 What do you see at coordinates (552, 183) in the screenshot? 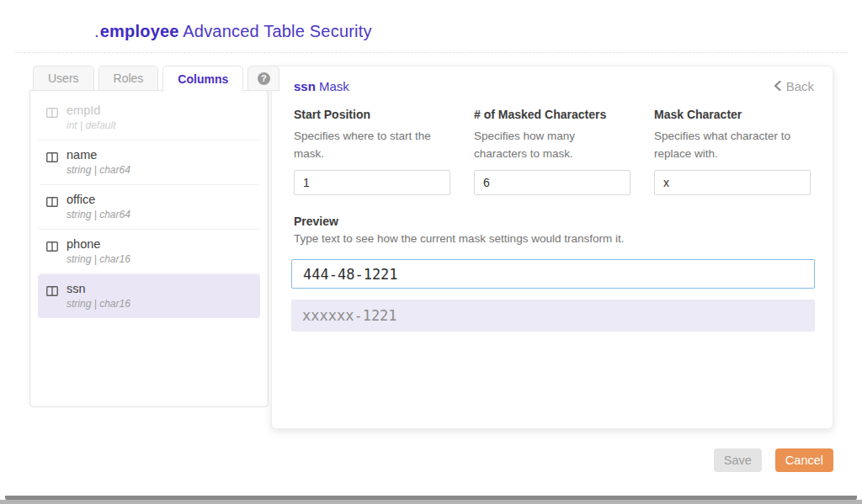
I see `masked-characters-input` at bounding box center [552, 183].